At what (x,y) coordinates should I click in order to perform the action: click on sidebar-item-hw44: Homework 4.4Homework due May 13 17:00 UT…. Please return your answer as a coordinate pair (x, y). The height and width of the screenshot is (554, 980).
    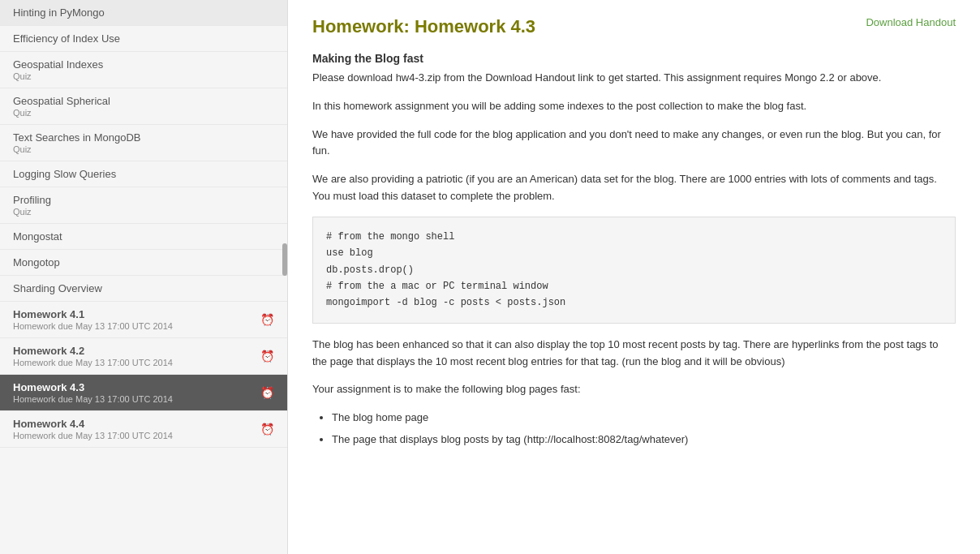
    Looking at the image, I should click on (144, 430).